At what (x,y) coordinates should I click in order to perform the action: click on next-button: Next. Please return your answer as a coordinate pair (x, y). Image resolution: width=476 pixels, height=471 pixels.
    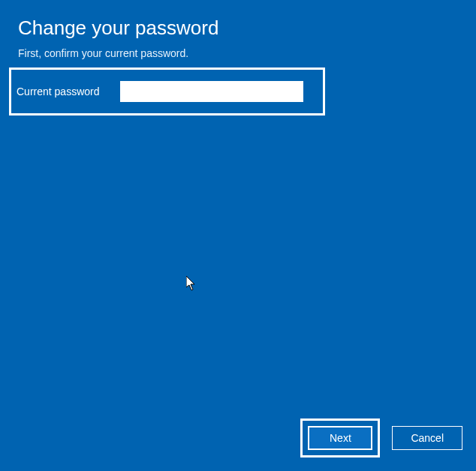
    Looking at the image, I should click on (340, 438).